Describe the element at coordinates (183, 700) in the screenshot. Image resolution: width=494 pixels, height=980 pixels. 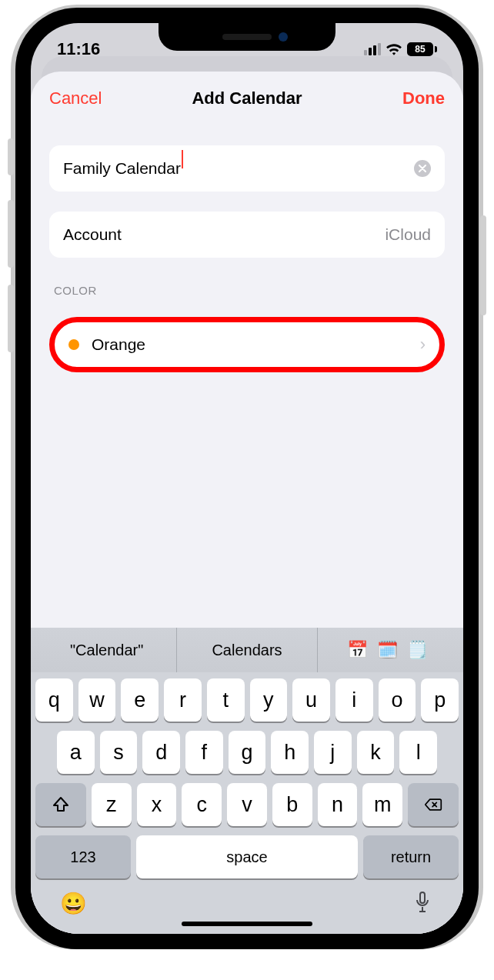
I see `key-r: r` at that location.